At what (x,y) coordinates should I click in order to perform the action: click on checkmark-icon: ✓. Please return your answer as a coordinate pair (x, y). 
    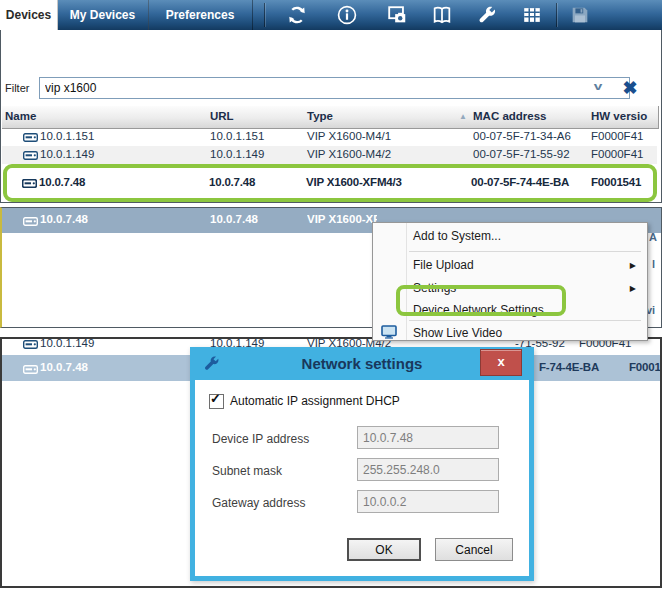
    Looking at the image, I should click on (216, 398).